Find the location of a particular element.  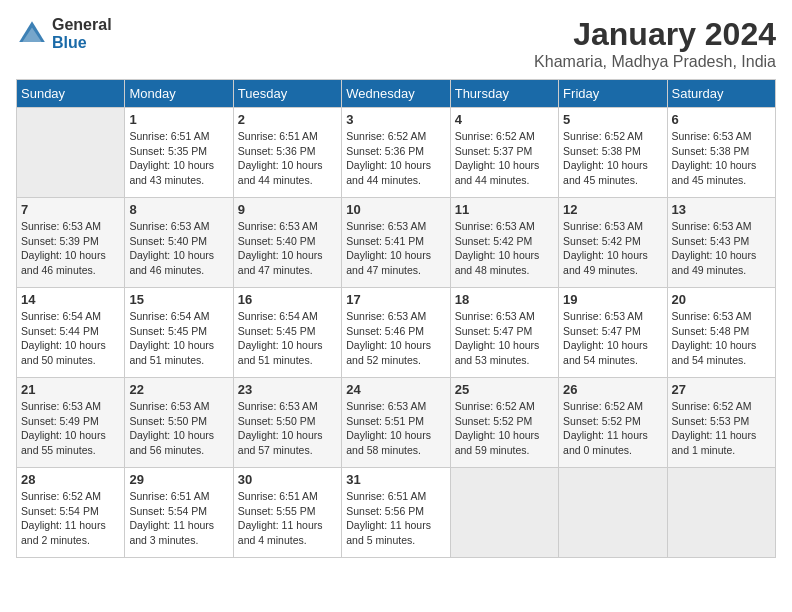

week-row-1: 7Sunrise: 6:53 AM Sunset: 5:39 PM Daylig… is located at coordinates (396, 243).